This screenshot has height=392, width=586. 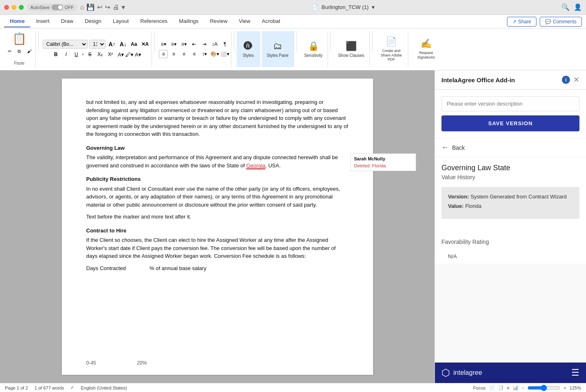 What do you see at coordinates (155, 41) in the screenshot?
I see `sep2` at bounding box center [155, 41].